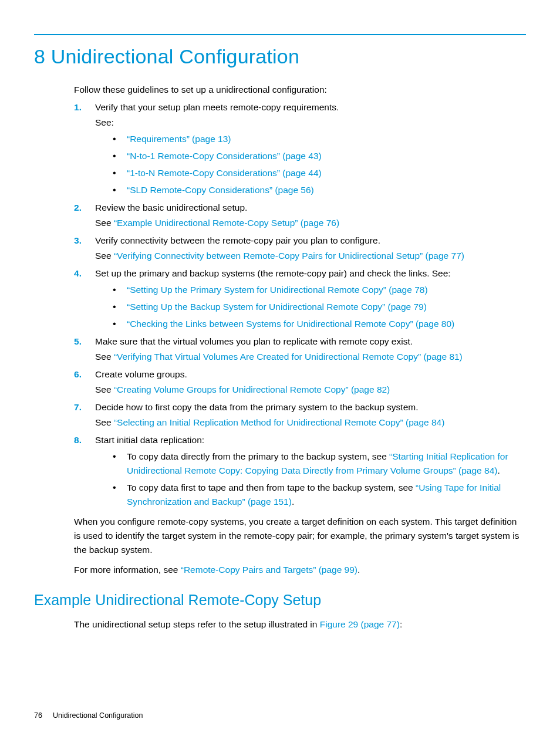 This screenshot has height=746, width=560. I want to click on top-rule, so click(280, 35).